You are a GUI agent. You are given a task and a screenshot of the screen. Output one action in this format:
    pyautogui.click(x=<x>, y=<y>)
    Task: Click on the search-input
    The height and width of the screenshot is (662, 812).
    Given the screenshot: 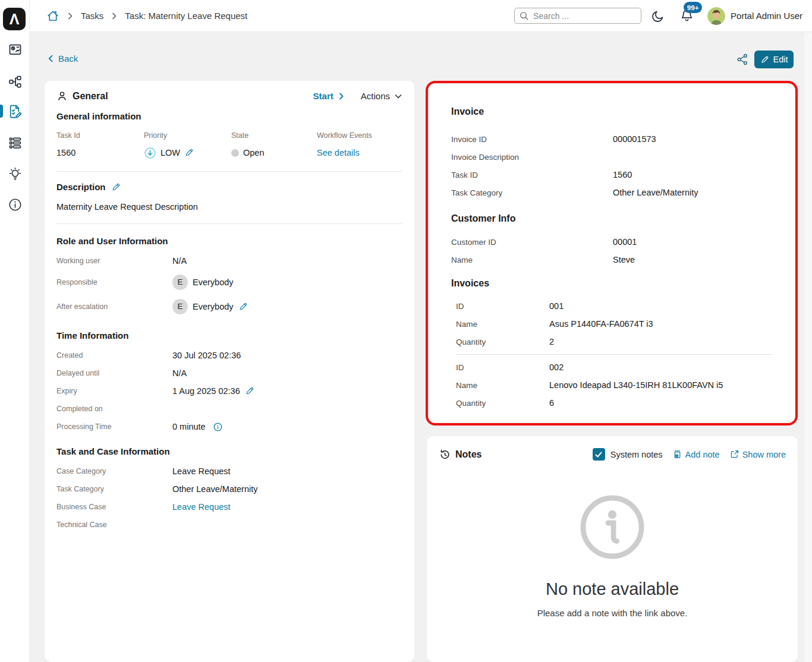 What is the action you would take?
    pyautogui.click(x=578, y=15)
    